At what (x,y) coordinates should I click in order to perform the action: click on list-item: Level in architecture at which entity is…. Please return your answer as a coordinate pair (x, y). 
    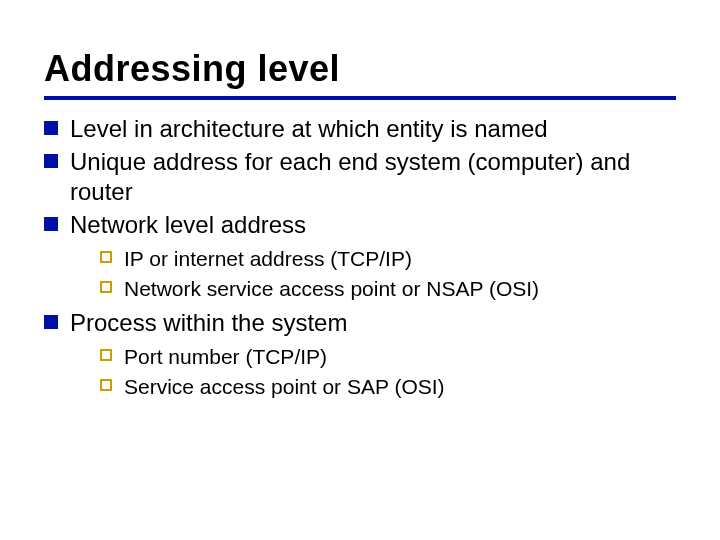
    Looking at the image, I should click on (360, 130).